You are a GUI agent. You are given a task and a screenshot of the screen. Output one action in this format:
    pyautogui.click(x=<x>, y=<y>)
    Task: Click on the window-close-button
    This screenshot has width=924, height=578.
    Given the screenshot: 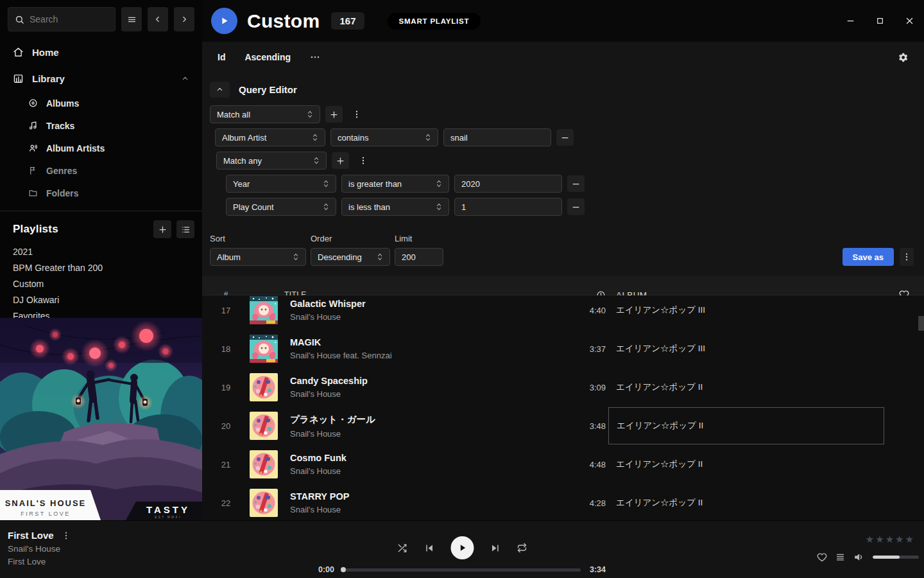 What is the action you would take?
    pyautogui.click(x=909, y=21)
    